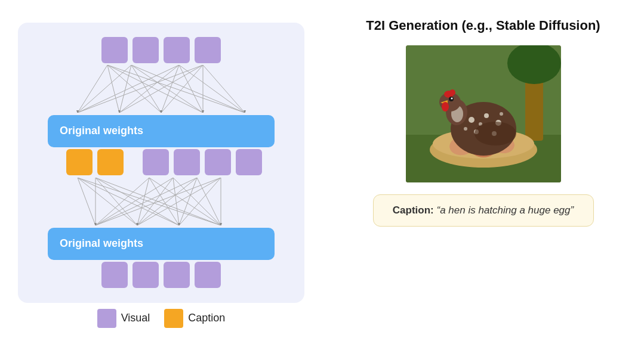  Describe the element at coordinates (107, 318) in the screenshot. I see `visual-legend-box` at that location.